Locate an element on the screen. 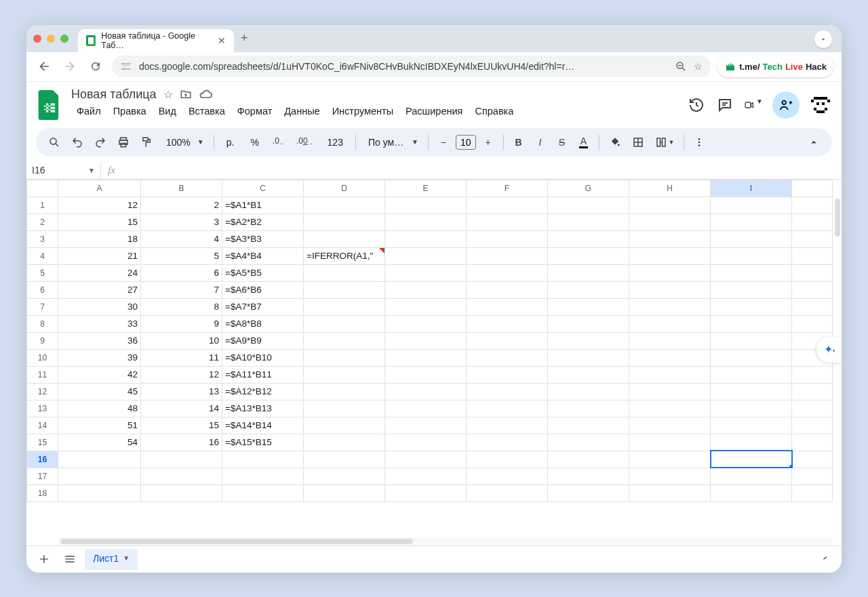  cell-C3: =$A3*B3 is located at coordinates (263, 239).